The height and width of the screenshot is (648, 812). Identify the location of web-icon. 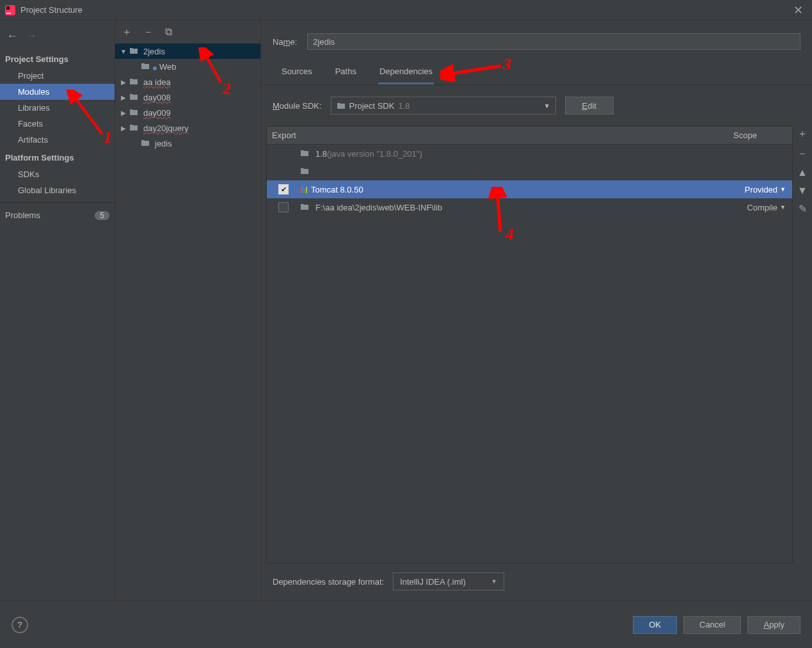
(146, 67).